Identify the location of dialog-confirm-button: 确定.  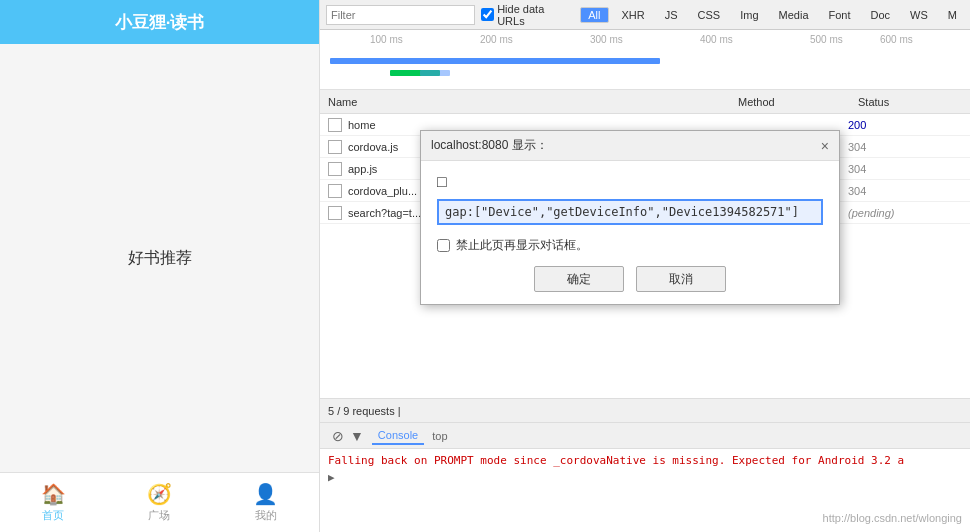
(579, 279).